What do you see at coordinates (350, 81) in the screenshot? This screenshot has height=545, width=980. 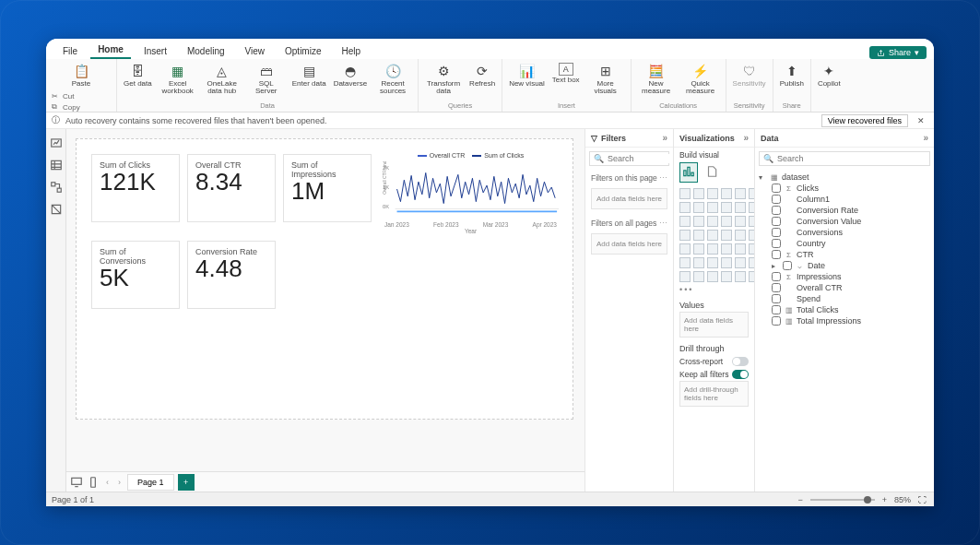 I see `dataverse-button: ◓Dataverse` at bounding box center [350, 81].